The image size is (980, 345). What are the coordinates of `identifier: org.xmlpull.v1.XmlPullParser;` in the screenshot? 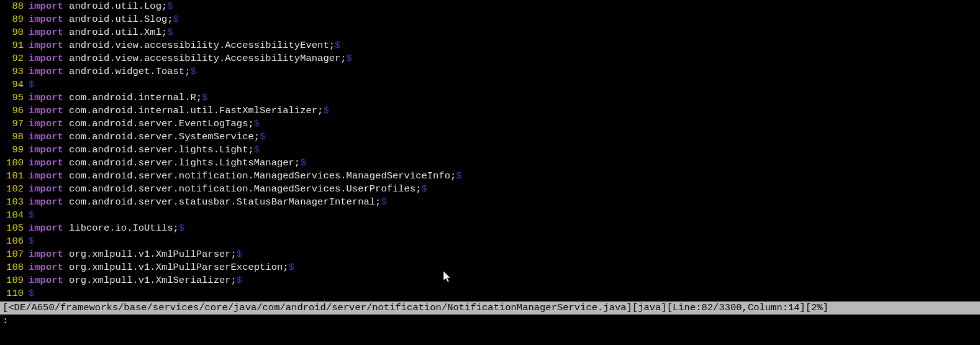 It's located at (150, 254).